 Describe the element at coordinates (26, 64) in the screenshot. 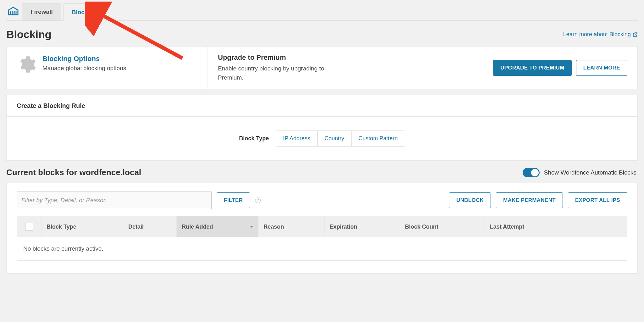

I see `gear-icon` at that location.